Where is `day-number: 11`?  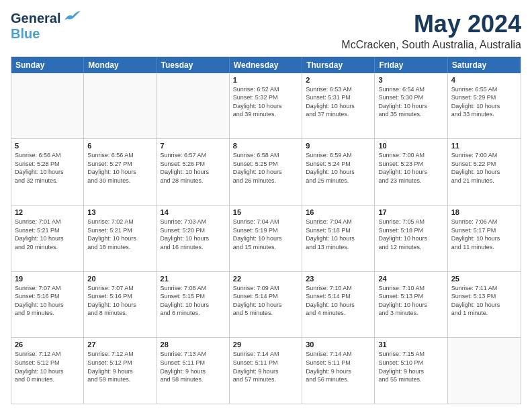 day-number: 11 is located at coordinates (484, 146).